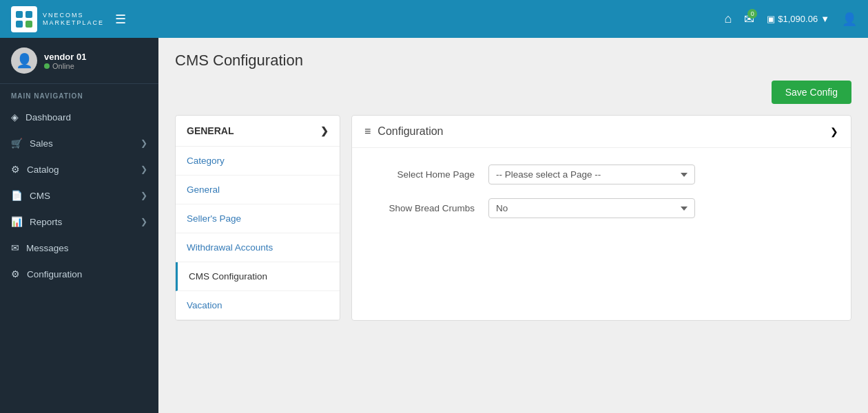 The image size is (868, 413). Describe the element at coordinates (258, 218) in the screenshot. I see `left-panel: GENERAL ❯ Category General Seller's Page…` at that location.